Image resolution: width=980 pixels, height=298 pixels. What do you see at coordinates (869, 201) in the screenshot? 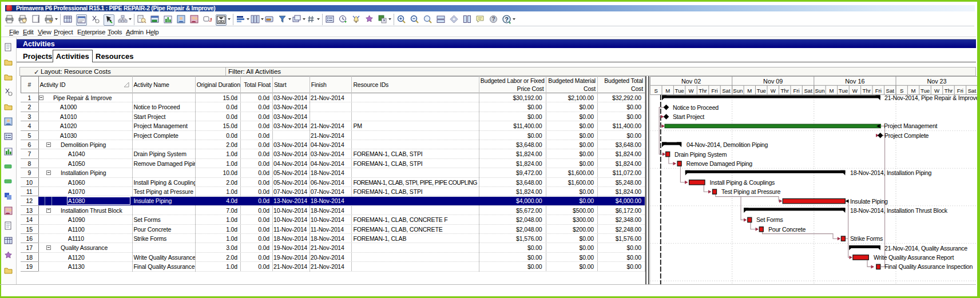
I see `svg-text: Insulate Piping` at bounding box center [869, 201].